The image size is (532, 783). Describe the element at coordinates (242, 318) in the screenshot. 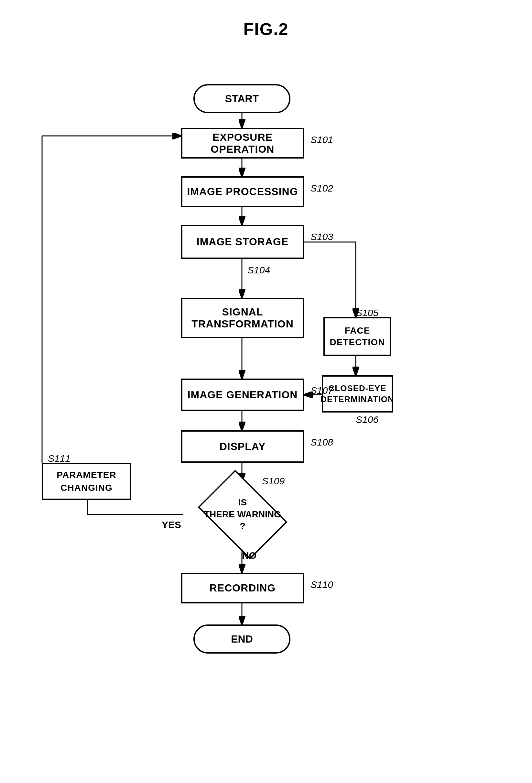

I see `signal-transformation-box: SIGNAL TRANSFORMATION` at that location.